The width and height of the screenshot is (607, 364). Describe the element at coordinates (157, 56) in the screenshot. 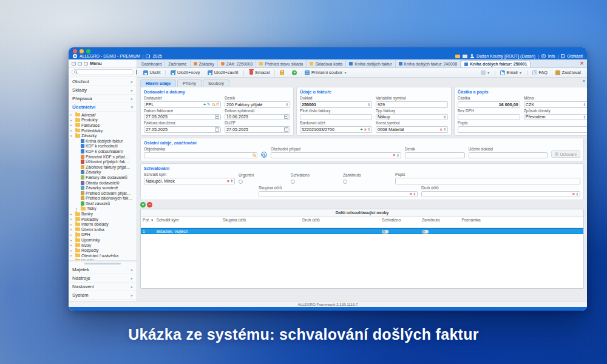

I see `fiscal-year: 2025` at that location.